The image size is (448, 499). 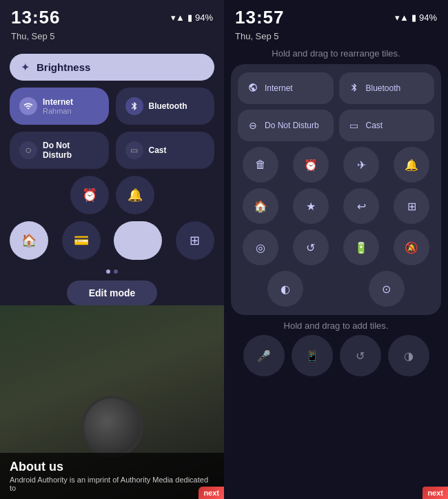 I want to click on right-bluetooth-icon, so click(x=354, y=88).